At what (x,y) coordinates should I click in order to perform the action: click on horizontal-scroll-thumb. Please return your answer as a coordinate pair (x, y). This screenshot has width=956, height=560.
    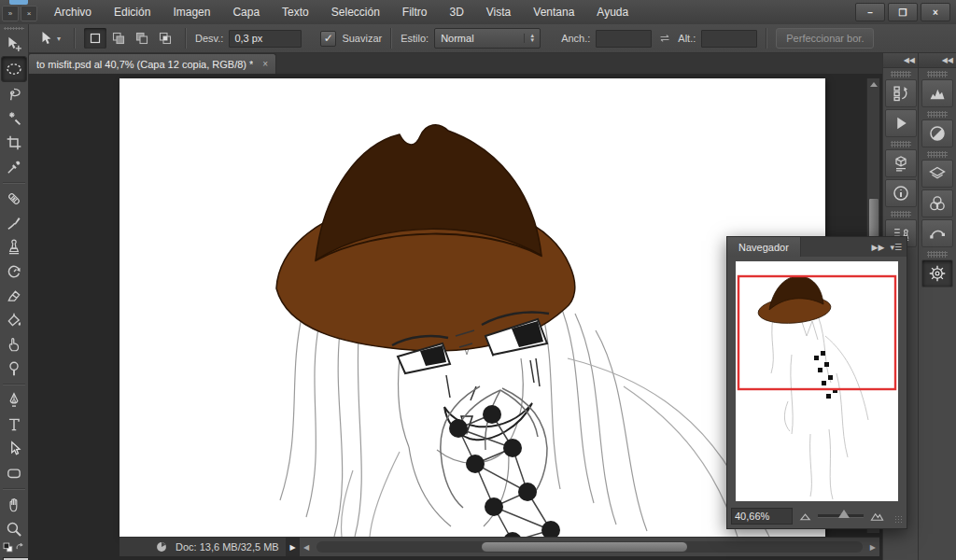
    Looking at the image, I should click on (584, 547).